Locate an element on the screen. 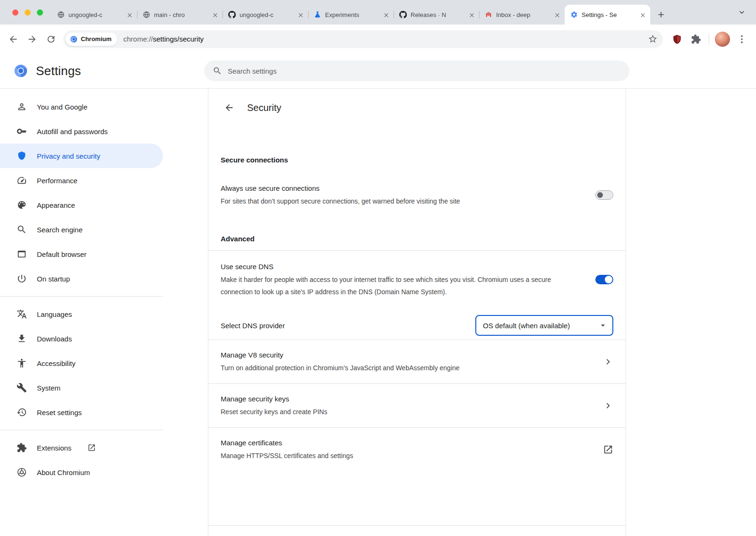 The height and width of the screenshot is (536, 756). toggle-knob is located at coordinates (609, 280).